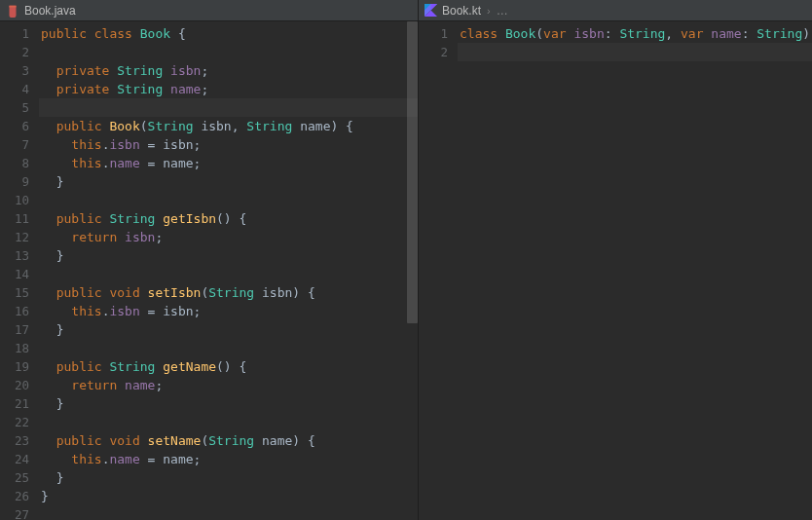  I want to click on line-number: 10, so click(15, 201).